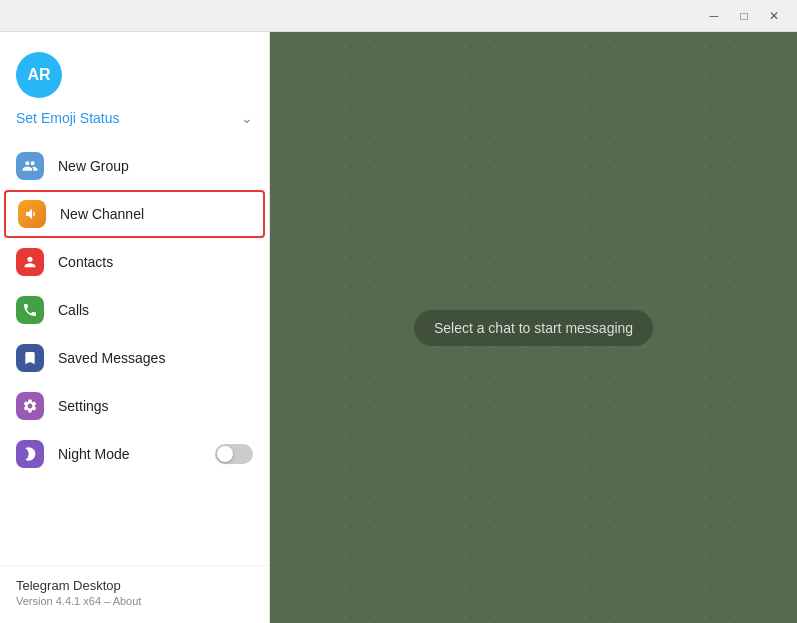 The image size is (797, 623). What do you see at coordinates (234, 454) in the screenshot?
I see `night-mode-toggle` at bounding box center [234, 454].